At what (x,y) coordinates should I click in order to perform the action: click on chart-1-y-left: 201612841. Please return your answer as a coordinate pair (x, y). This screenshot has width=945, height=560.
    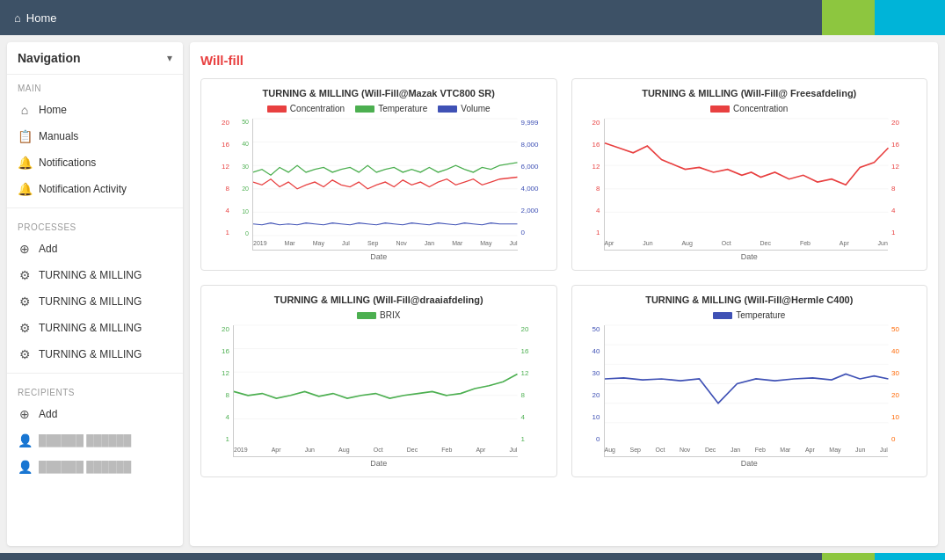
    Looking at the image, I should click on (220, 185).